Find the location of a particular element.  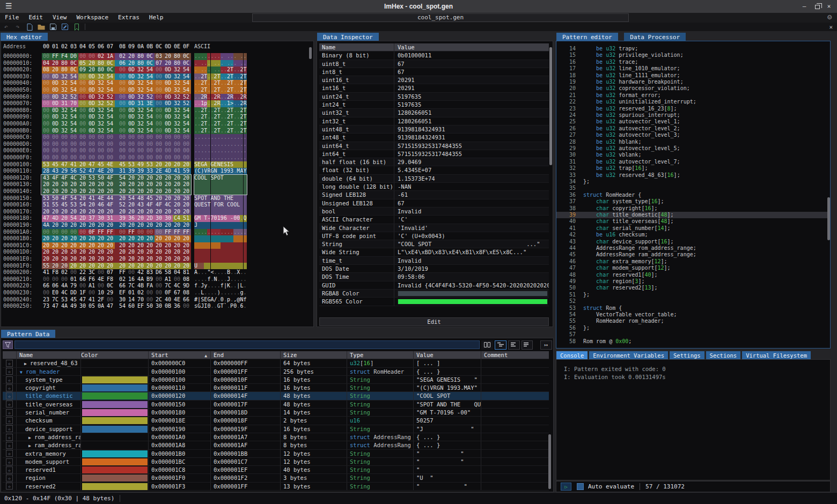

hex-byte: 30 is located at coordinates (168, 219).